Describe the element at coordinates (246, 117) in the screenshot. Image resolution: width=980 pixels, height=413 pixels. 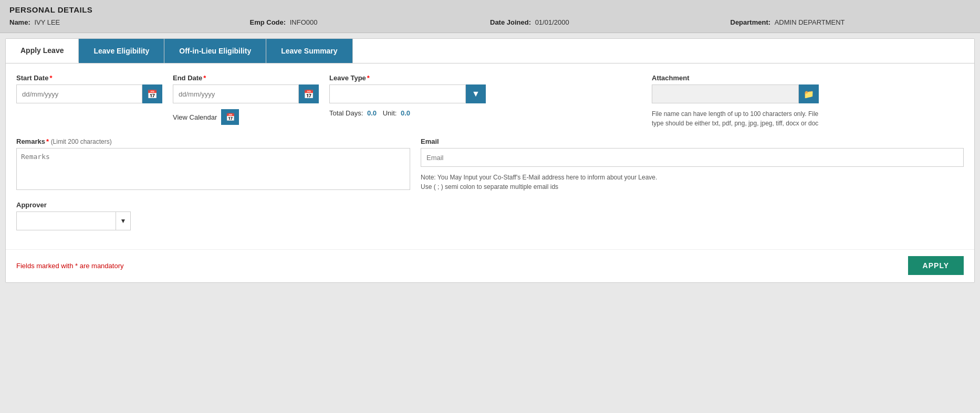
I see `view-calendar-row: View Calendar 📅` at that location.